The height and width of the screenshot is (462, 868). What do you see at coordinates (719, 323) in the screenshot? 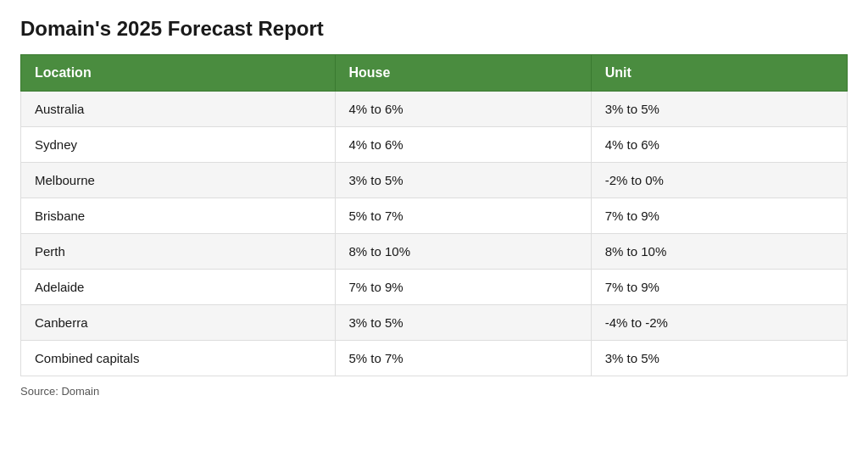
I see `cell-unit: -4% to -2%` at bounding box center [719, 323].